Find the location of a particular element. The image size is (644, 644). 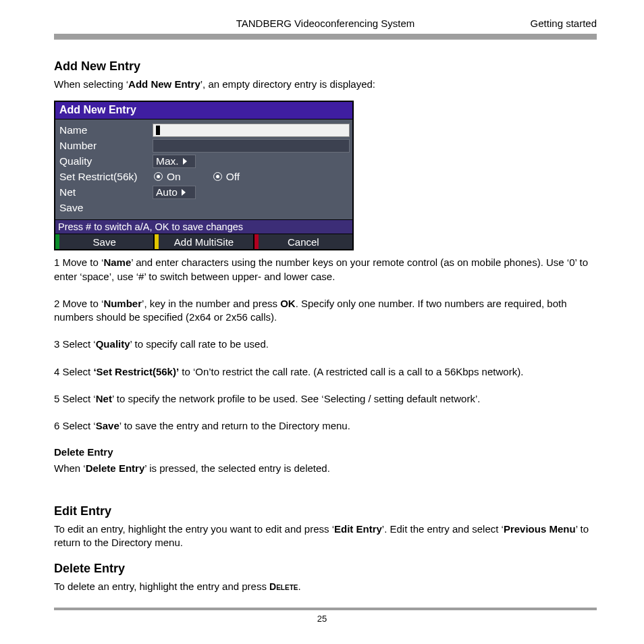

t: ’ to save the entry and return to the Di… is located at coordinates (235, 425).